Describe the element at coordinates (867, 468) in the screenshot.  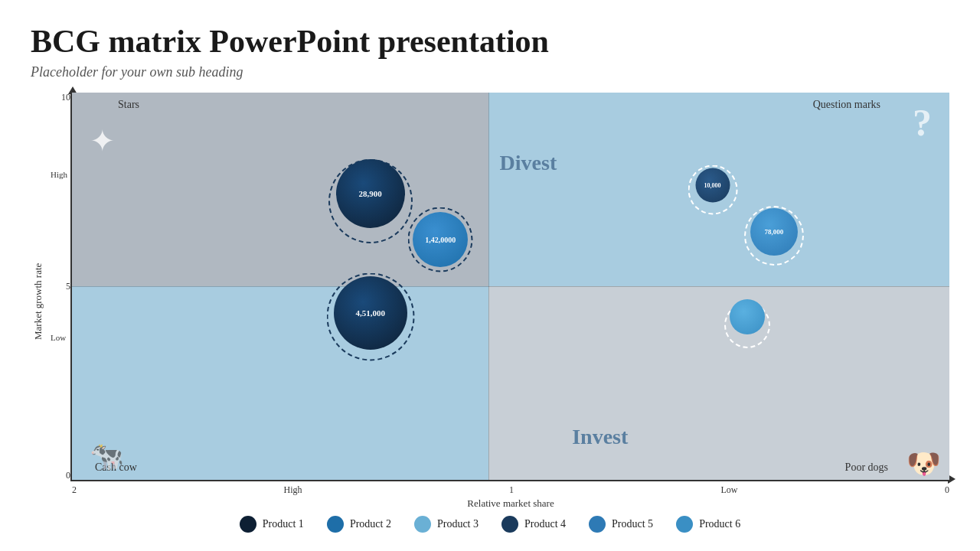
I see `poor-dogs-label: Poor dogs` at that location.